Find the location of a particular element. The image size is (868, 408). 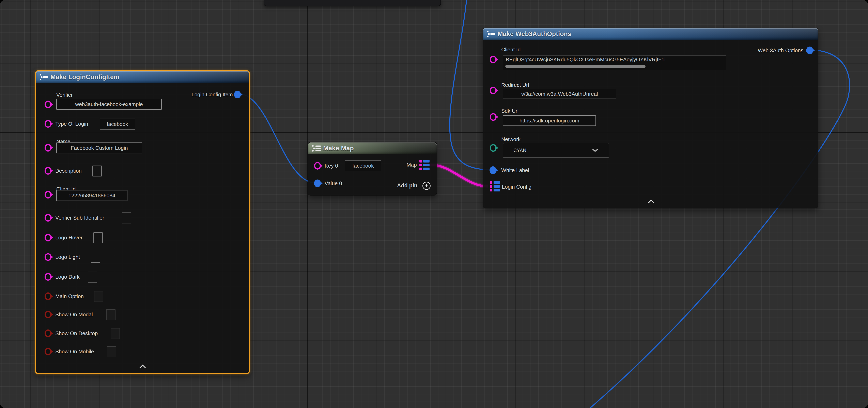

network-pin is located at coordinates (493, 148).